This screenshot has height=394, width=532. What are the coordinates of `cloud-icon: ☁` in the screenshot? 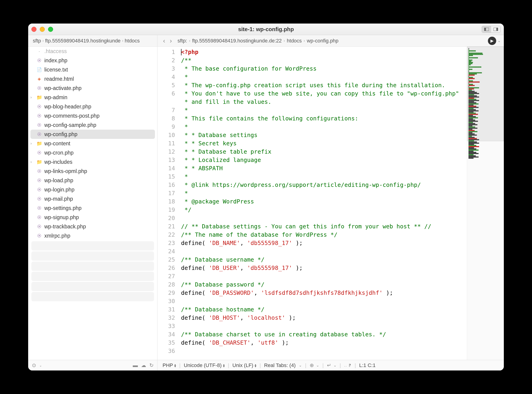 It's located at (144, 365).